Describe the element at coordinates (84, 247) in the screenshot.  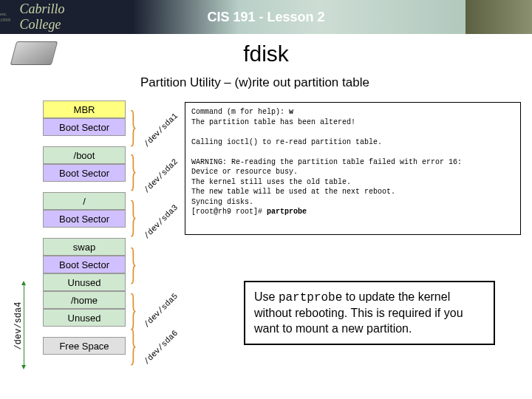
I see `block-swap: swap` at that location.